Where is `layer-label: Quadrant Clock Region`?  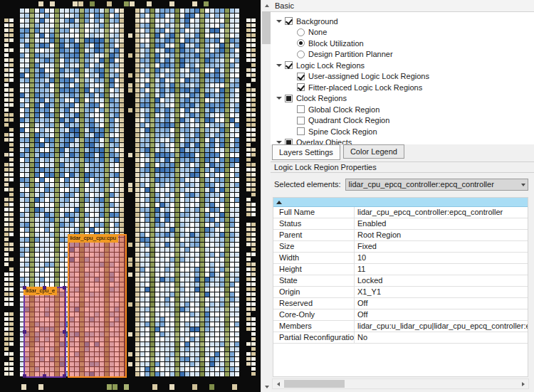 layer-label: Quadrant Clock Region is located at coordinates (349, 120).